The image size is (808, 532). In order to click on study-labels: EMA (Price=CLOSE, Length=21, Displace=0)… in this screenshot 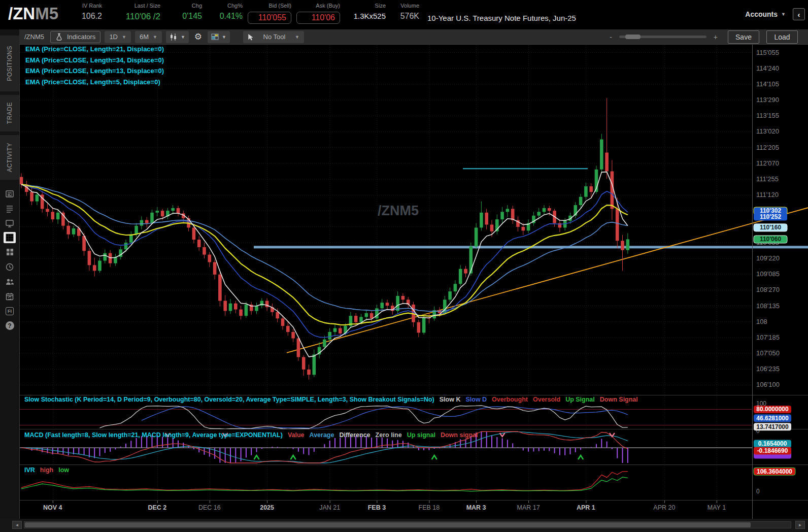, I will do `click(94, 67)`.